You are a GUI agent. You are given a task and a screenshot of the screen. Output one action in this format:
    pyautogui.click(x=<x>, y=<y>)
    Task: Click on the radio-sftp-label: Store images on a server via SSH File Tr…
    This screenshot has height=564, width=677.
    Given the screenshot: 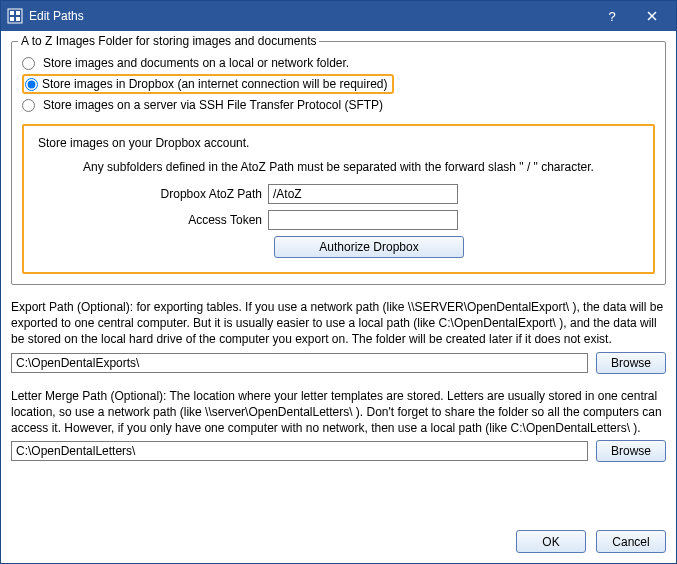 What is the action you would take?
    pyautogui.click(x=213, y=105)
    